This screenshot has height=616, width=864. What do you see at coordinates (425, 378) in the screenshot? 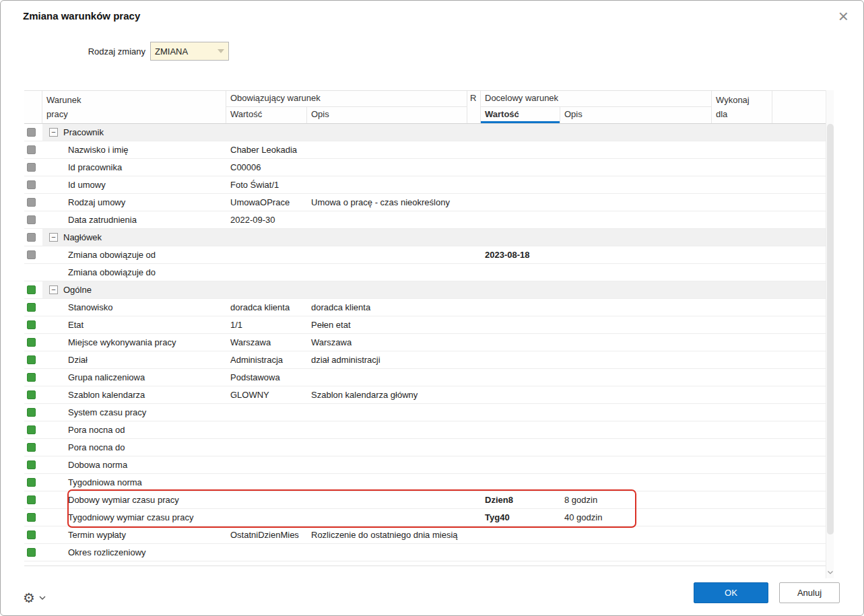
I see `table-row: Grupa naliczeniowaPodstawowa` at bounding box center [425, 378].